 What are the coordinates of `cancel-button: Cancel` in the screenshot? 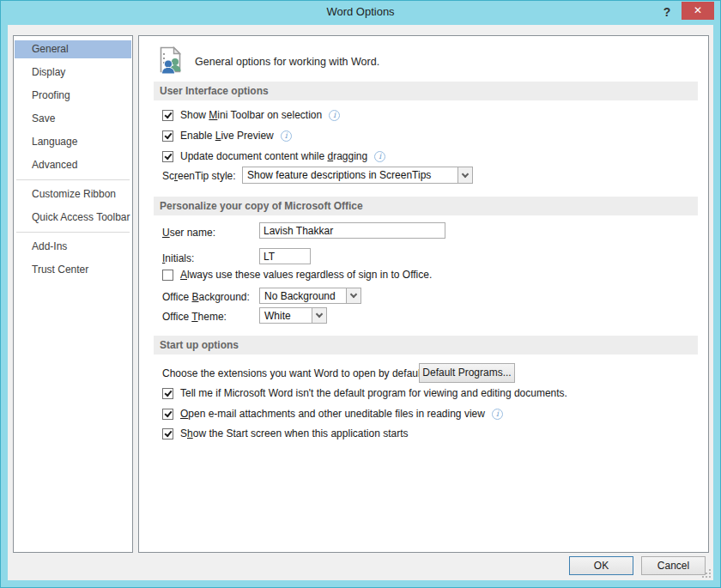 It's located at (673, 566).